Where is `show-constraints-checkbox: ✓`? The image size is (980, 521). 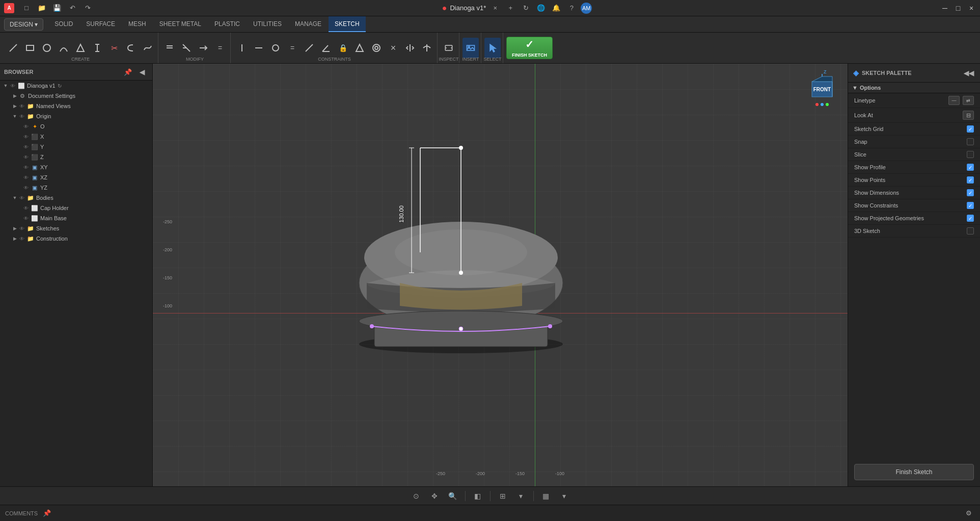 show-constraints-checkbox: ✓ is located at coordinates (970, 205).